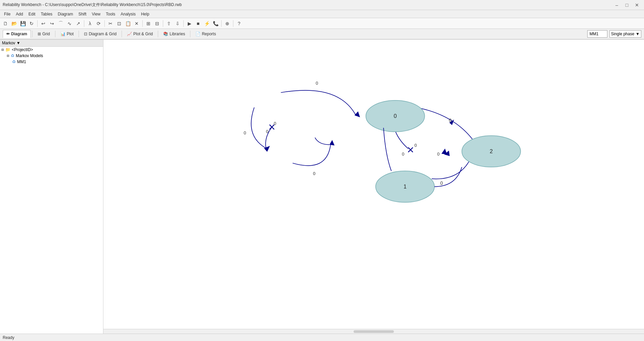  Describe the element at coordinates (447, 125) in the screenshot. I see `edge-2-0-arc` at that location.